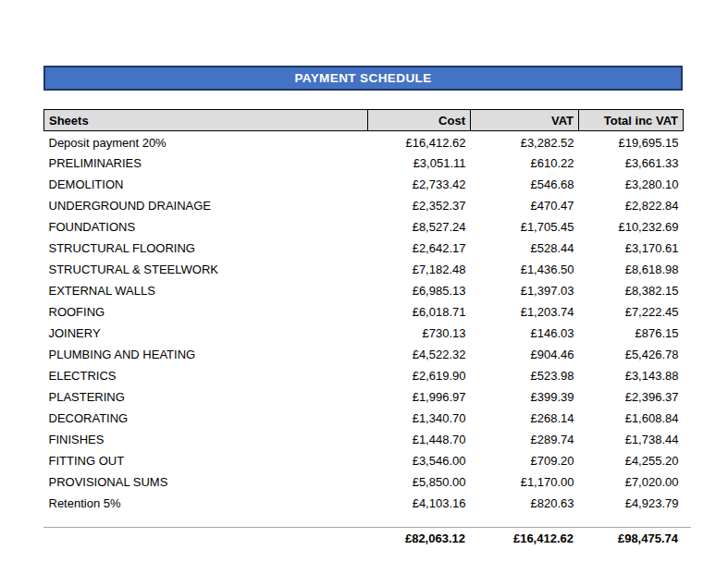 The image size is (728, 574). What do you see at coordinates (525, 227) in the screenshot?
I see `row-vat: £1,705.45` at bounding box center [525, 227].